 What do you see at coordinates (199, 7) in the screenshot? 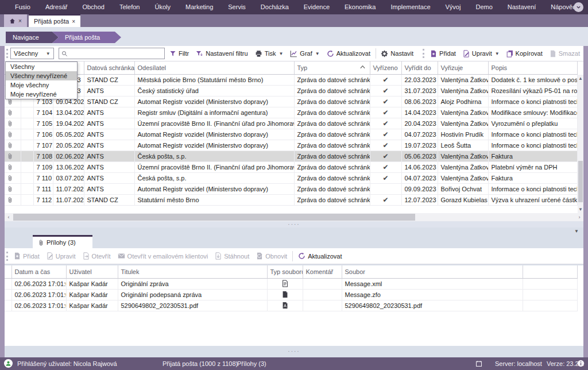
I see `menu-item-marketing: Marketing` at bounding box center [199, 7].